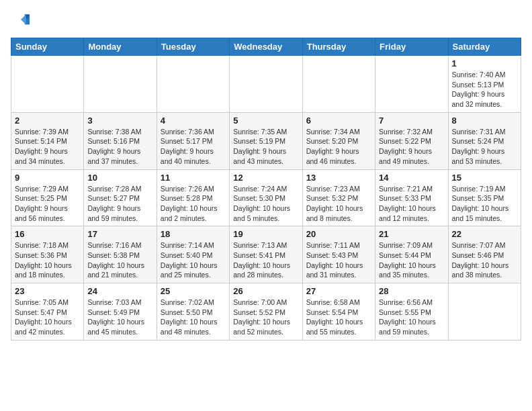  What do you see at coordinates (21, 21) in the screenshot?
I see `logo` at bounding box center [21, 21].